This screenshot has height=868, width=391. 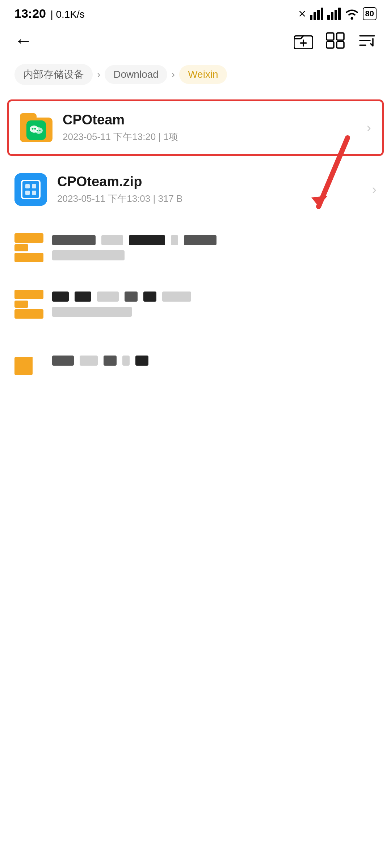 What do you see at coordinates (334, 14) in the screenshot?
I see `signal-bars-2-icon` at bounding box center [334, 14].